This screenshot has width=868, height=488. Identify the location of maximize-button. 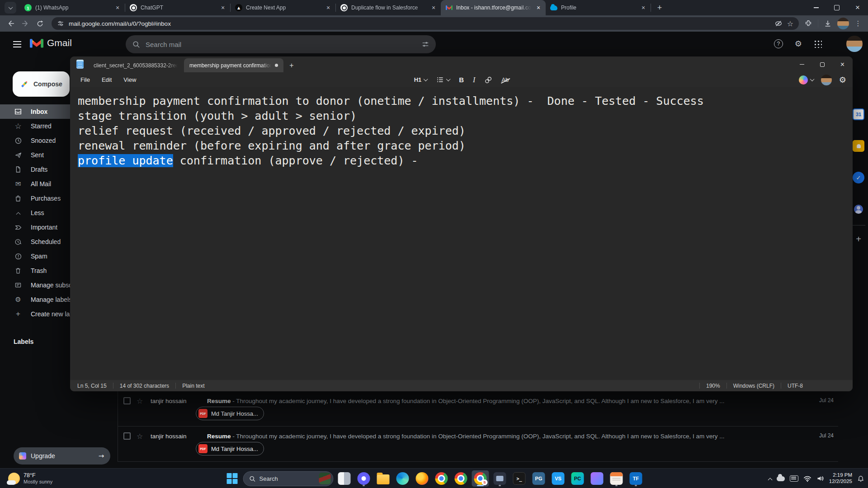
(837, 8).